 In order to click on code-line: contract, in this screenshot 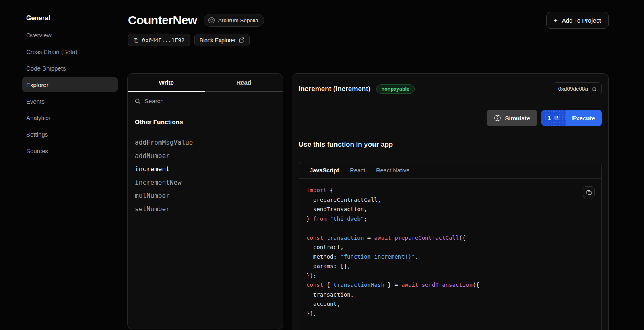, I will do `click(450, 247)`.